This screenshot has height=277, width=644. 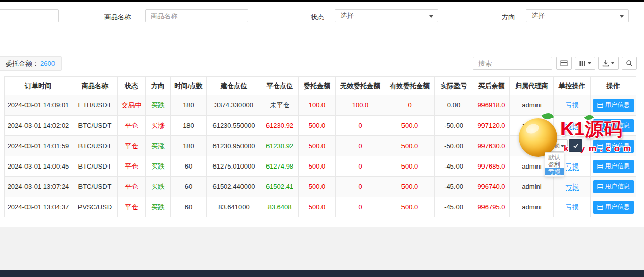 I want to click on status-cell-text: 交易中, so click(x=131, y=105).